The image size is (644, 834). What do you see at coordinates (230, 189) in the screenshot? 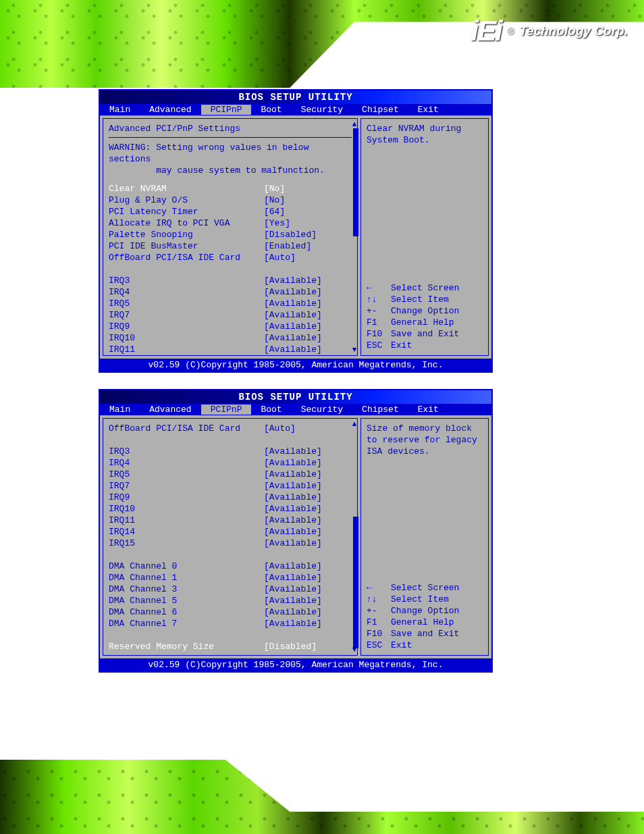
I see `setting-clear-nvram: Clear NVRAM [No]` at bounding box center [230, 189].